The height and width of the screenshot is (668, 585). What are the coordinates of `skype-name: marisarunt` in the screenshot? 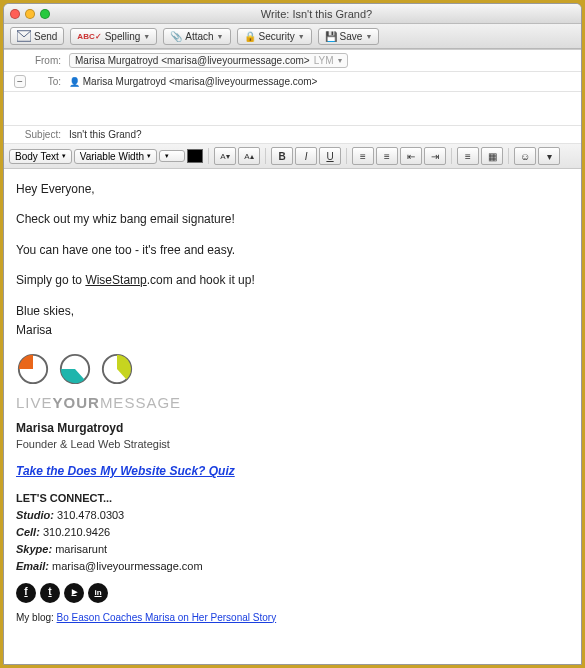 It's located at (81, 549).